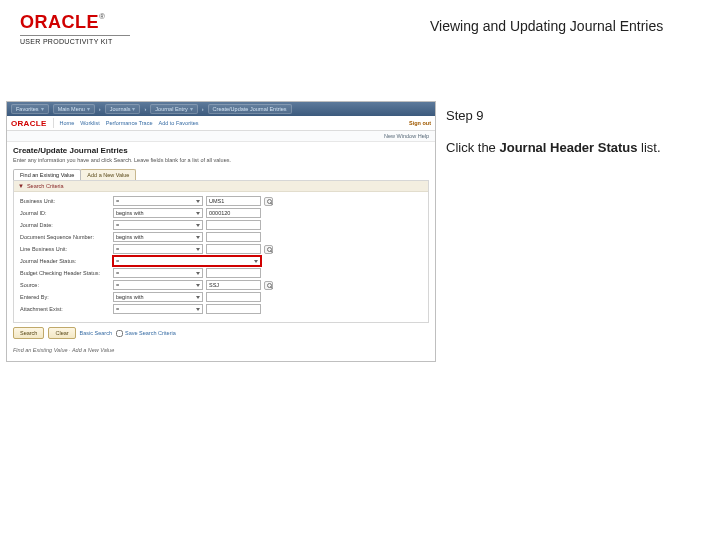 Image resolution: width=720 pixels, height=540 pixels. I want to click on input-business-unit: UMS1, so click(234, 201).